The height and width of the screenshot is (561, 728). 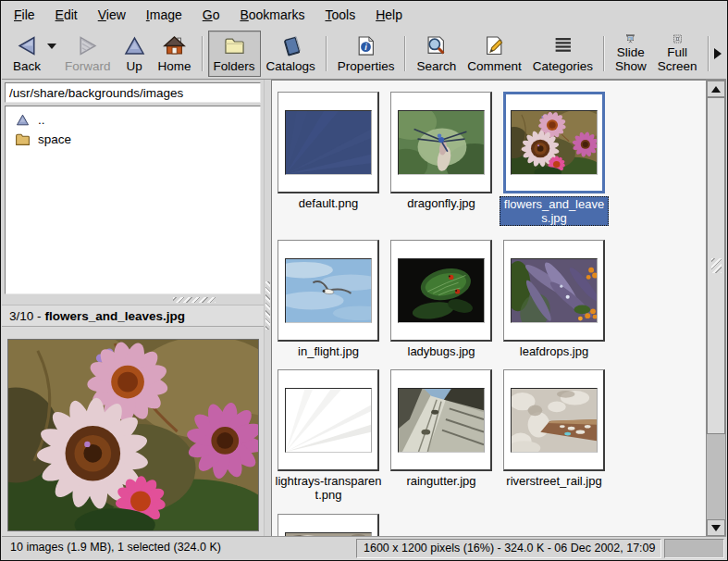 What do you see at coordinates (55, 139) in the screenshot?
I see `folder-item-label: space` at bounding box center [55, 139].